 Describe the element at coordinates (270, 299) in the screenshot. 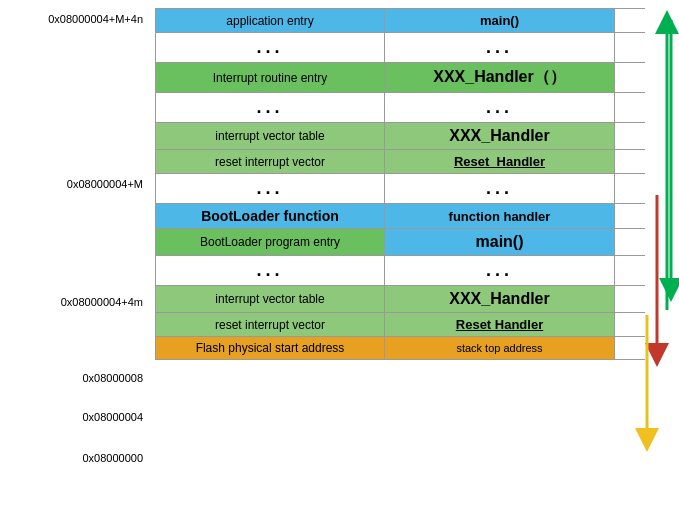

I see `cell-ivt2-left: interrupt vector table` at that location.